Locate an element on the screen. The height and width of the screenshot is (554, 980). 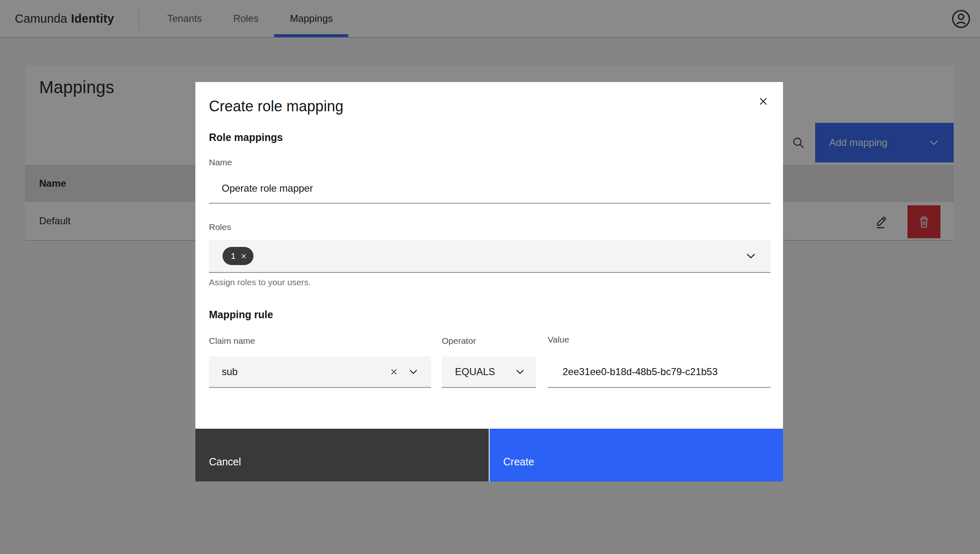
claim-name-label: Claim name is located at coordinates (232, 341).